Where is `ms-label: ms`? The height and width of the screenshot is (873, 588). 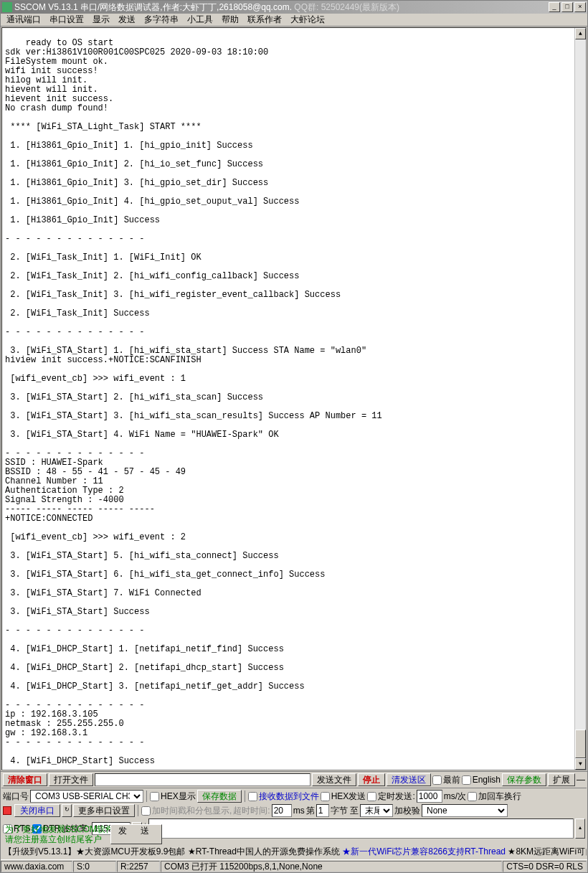 ms-label: ms is located at coordinates (299, 811).